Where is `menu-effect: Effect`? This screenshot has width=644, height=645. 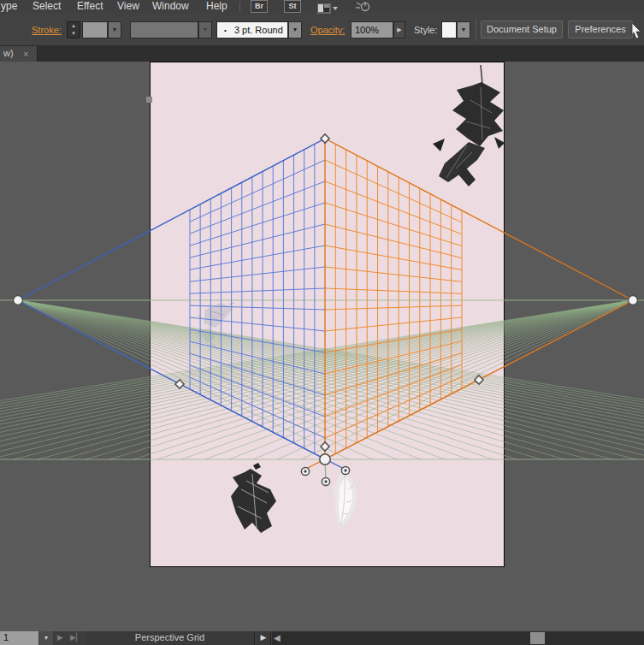
menu-effect: Effect is located at coordinates (90, 7).